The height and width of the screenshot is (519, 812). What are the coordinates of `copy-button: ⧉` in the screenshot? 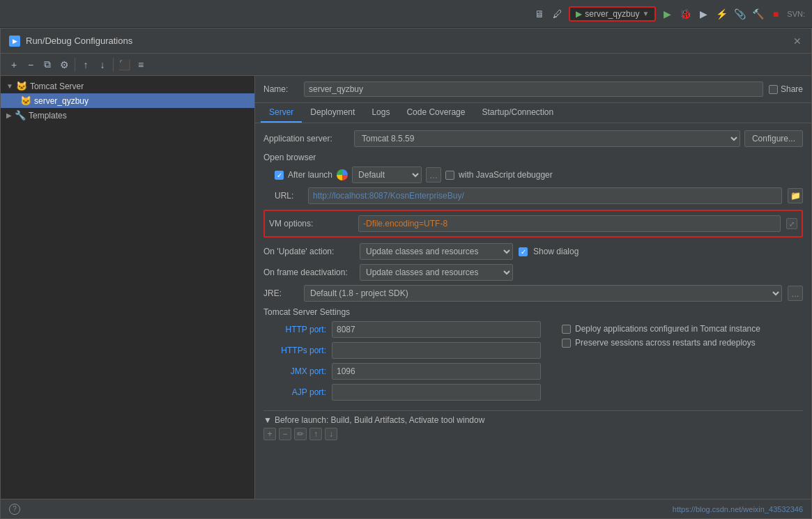 It's located at (47, 65).